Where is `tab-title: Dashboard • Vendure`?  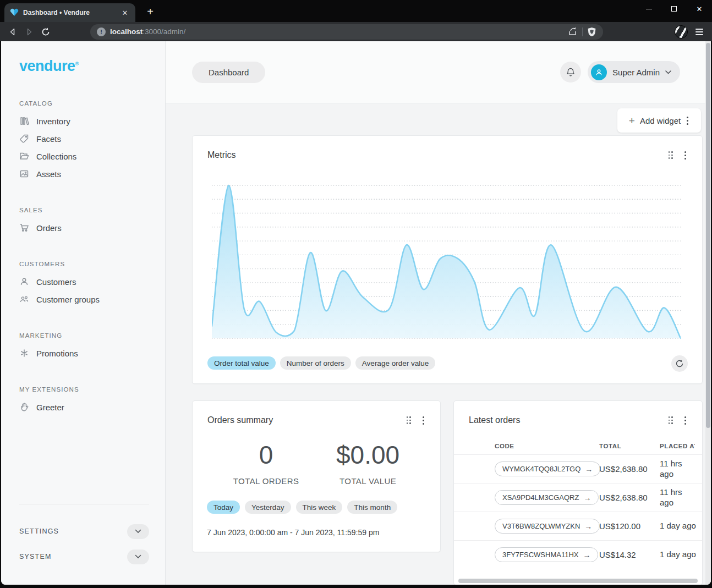 tab-title: Dashboard • Vendure is located at coordinates (69, 13).